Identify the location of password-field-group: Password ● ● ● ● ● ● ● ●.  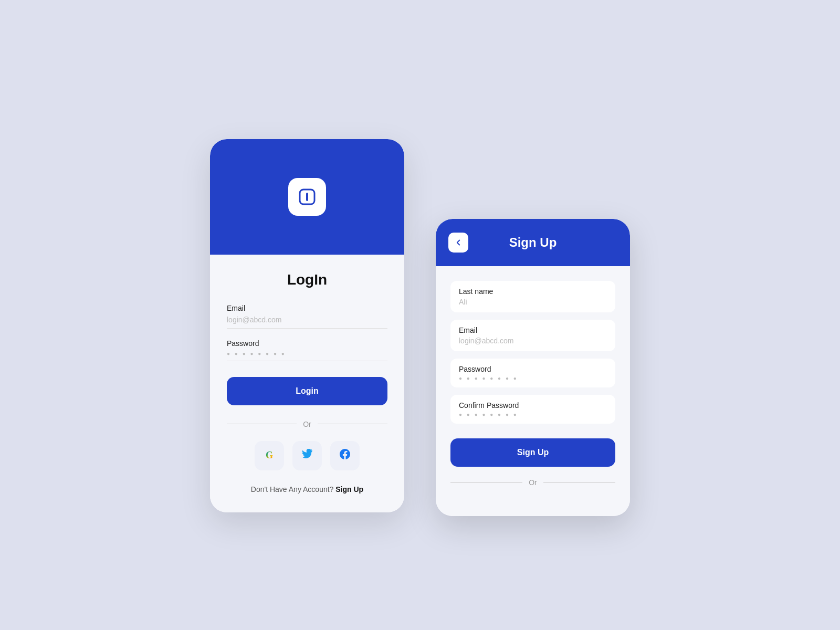
(307, 350).